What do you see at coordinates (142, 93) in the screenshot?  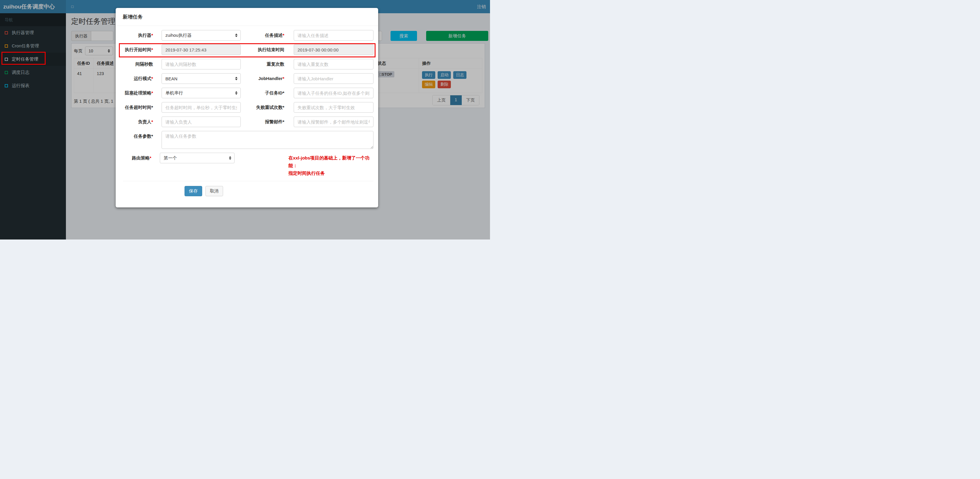 I see `block-strategy-label: 阻塞处理策略*` at bounding box center [142, 93].